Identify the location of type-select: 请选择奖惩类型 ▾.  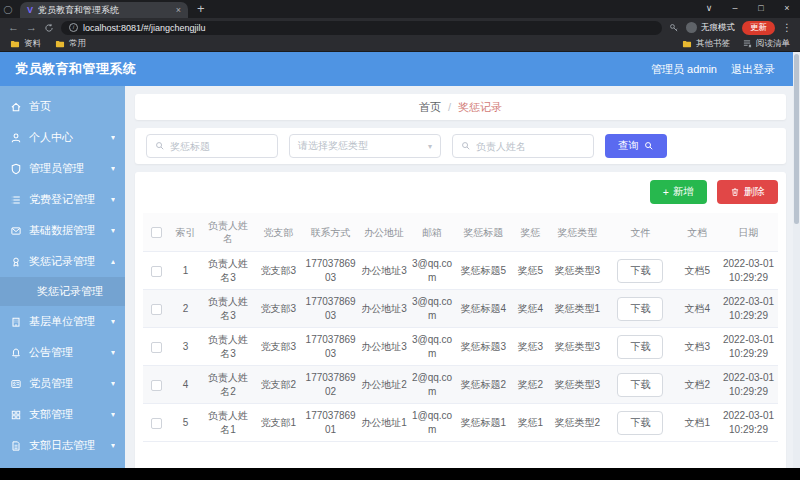
(365, 146).